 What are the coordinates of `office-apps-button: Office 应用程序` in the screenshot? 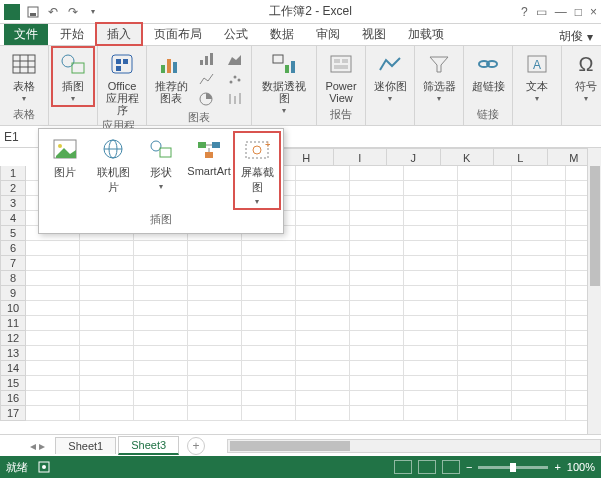 It's located at (122, 83).